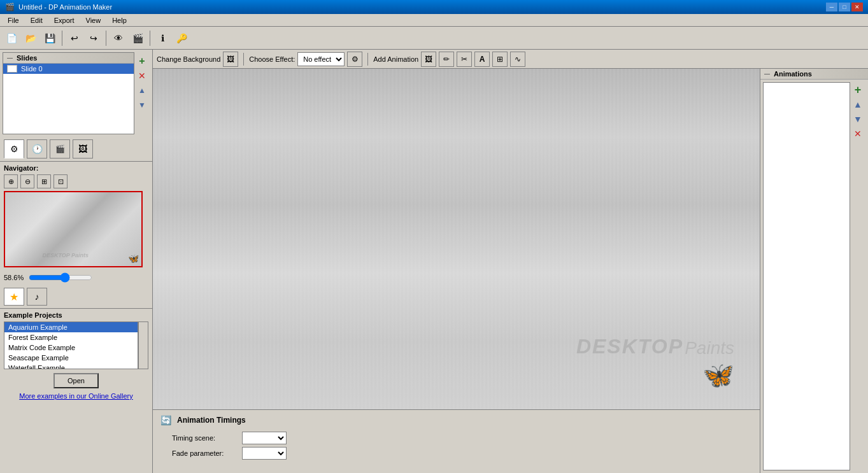 This screenshot has width=868, height=473. What do you see at coordinates (142, 105) in the screenshot?
I see `move-slide-down-button: ▼` at bounding box center [142, 105].